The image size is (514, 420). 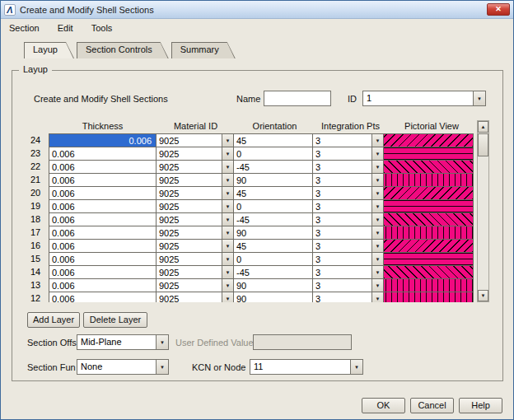 What do you see at coordinates (123, 367) in the screenshot?
I see `section-function-combo: None ▼` at bounding box center [123, 367].